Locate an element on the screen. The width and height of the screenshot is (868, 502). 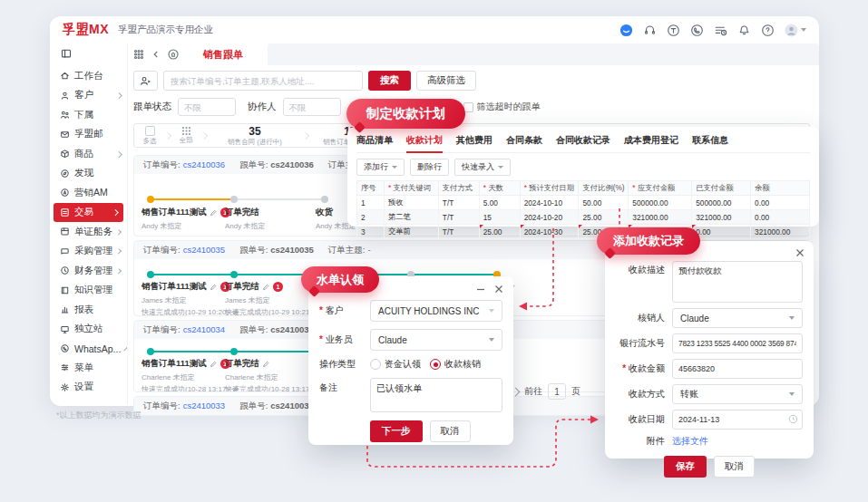
sidebar-item-purchase: 采购管理 is located at coordinates (89, 252).